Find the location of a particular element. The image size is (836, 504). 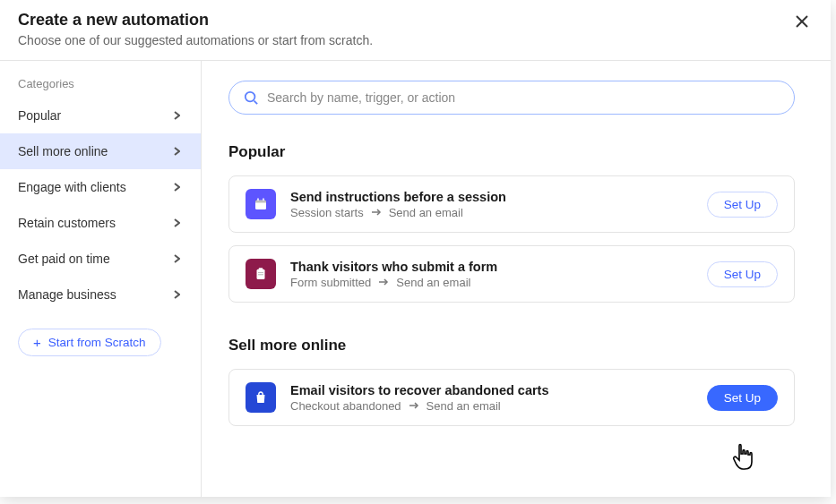

sidebar-heading: Categories is located at coordinates (100, 88).